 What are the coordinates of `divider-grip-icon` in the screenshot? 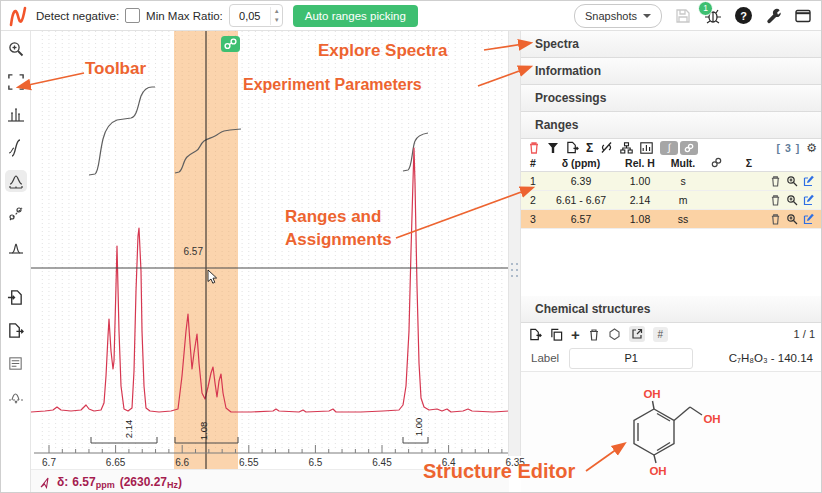 It's located at (514, 271).